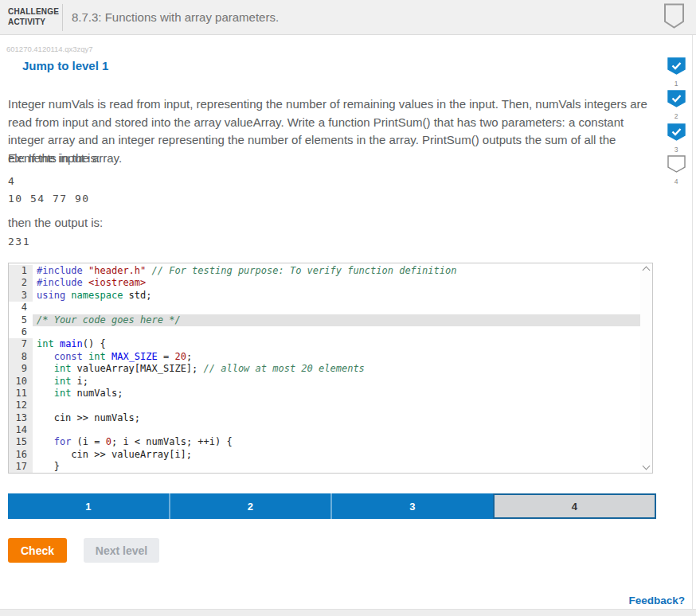 This screenshot has width=696, height=616. What do you see at coordinates (68, 357) in the screenshot?
I see `code-token-keyword: const` at bounding box center [68, 357].